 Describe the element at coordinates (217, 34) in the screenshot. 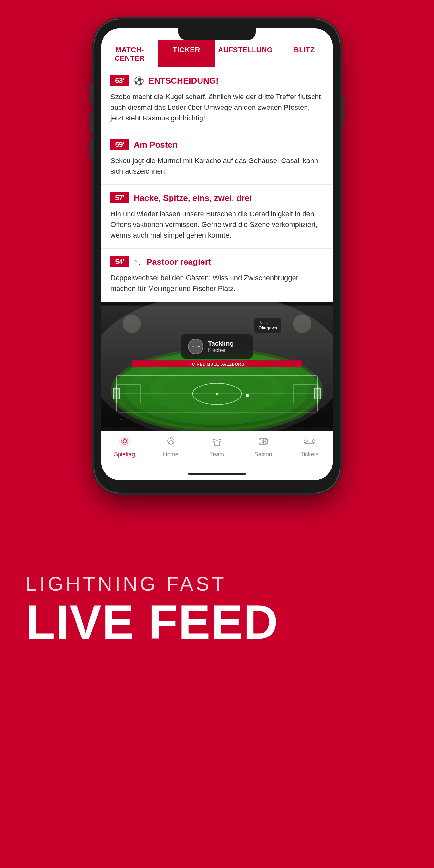

I see `phone-notch` at that location.